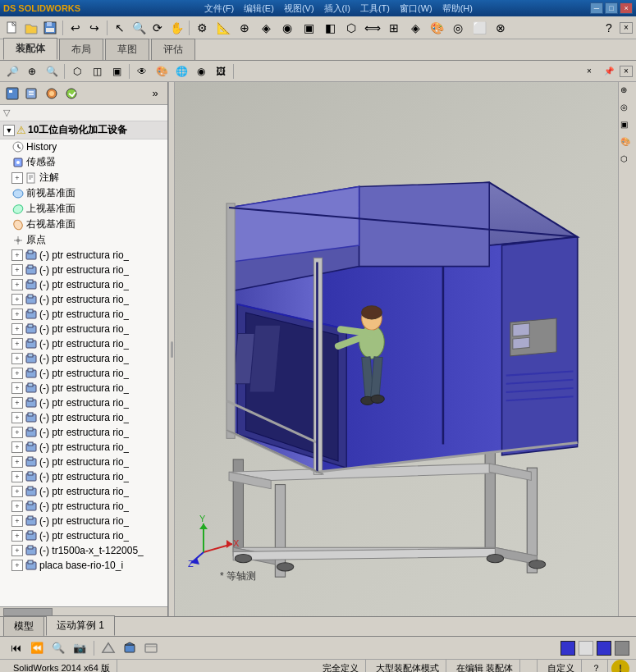 This screenshot has width=636, height=672. What do you see at coordinates (221, 71) in the screenshot?
I see `render: 🖼` at bounding box center [221, 71].